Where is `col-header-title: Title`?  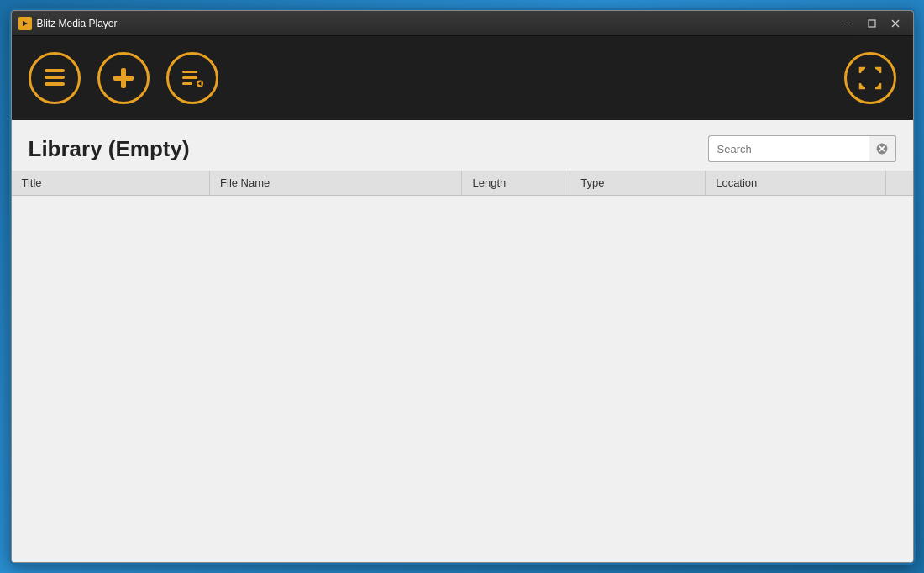
col-header-title: Title is located at coordinates (111, 183).